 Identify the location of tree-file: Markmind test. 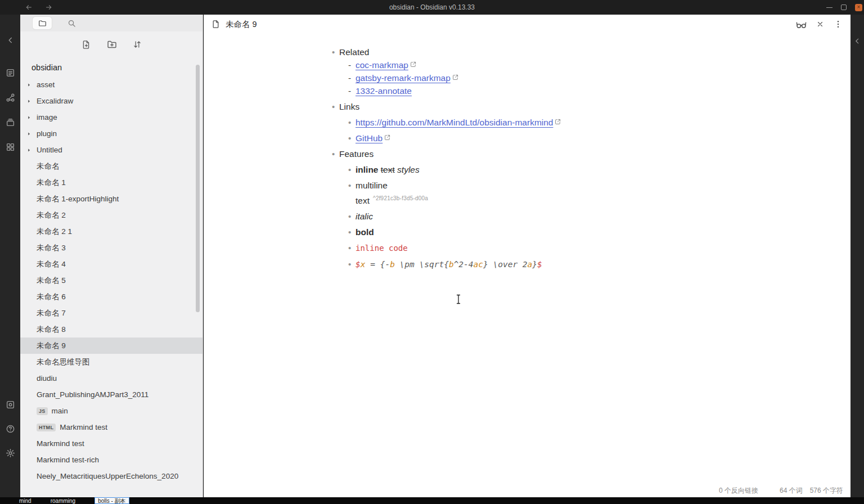
(111, 443).